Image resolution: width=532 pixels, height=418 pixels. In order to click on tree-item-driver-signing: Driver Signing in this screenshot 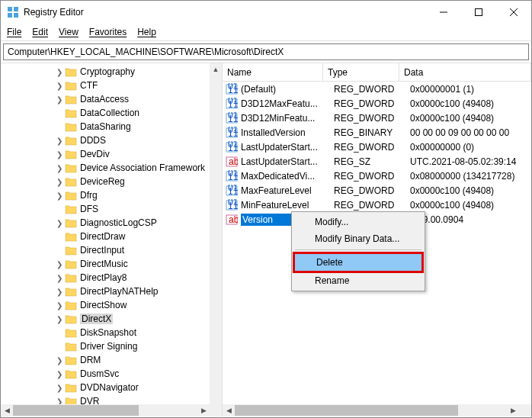, I will do `click(111, 346)`.